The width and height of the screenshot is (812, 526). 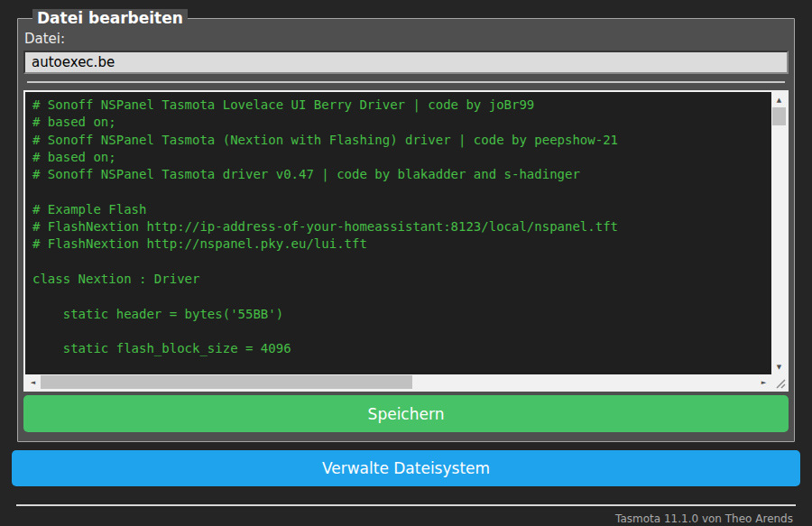 I want to click on scroll-down-icon: ▼, so click(x=780, y=367).